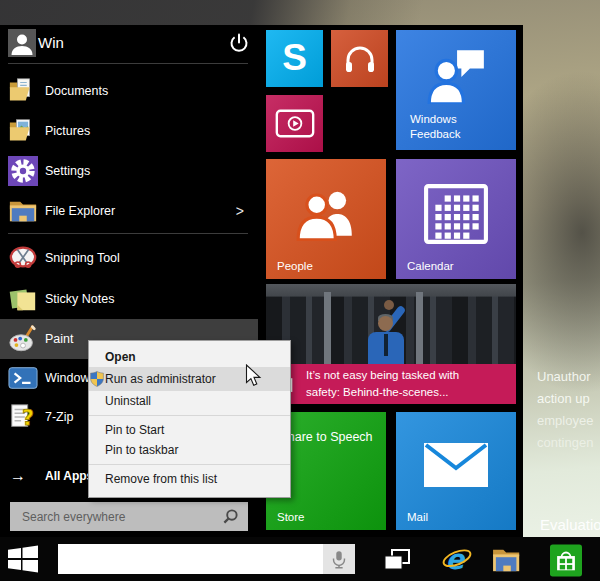 The height and width of the screenshot is (581, 600). I want to click on right-arrow-icon: →, so click(18, 476).